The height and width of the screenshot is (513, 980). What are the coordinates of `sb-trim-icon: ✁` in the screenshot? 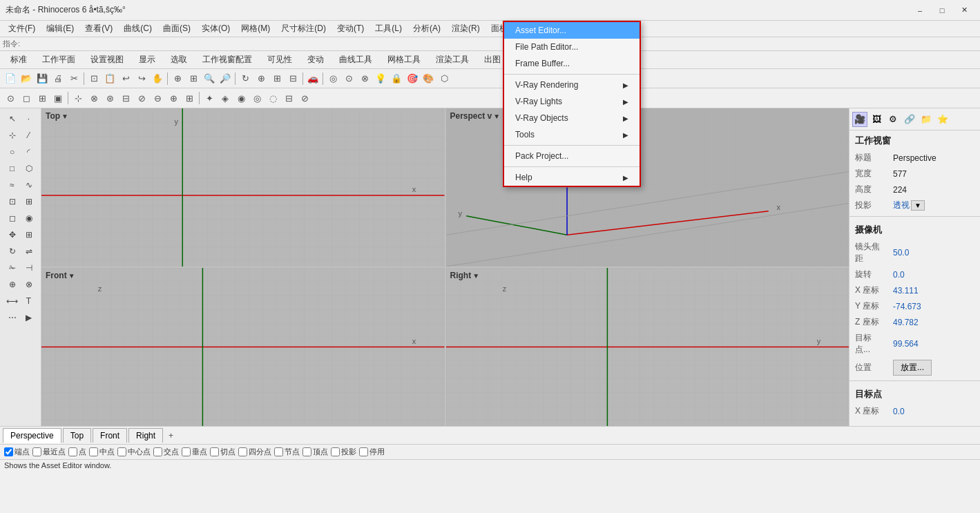 It's located at (12, 268).